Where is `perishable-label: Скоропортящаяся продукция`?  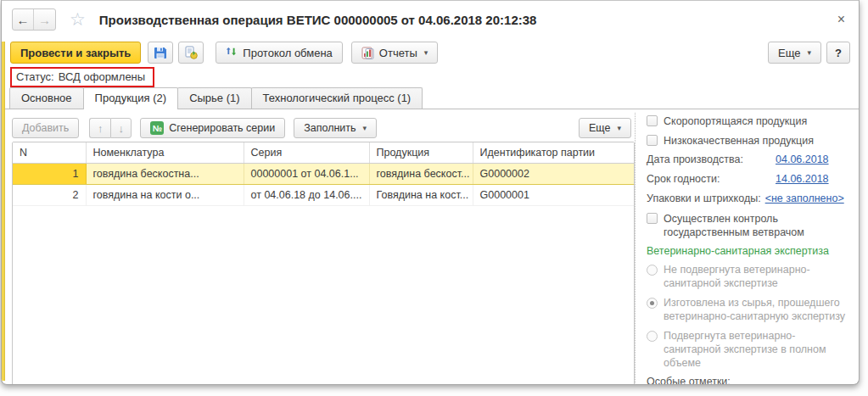 perishable-label: Скоропортящаяся продукция is located at coordinates (735, 121).